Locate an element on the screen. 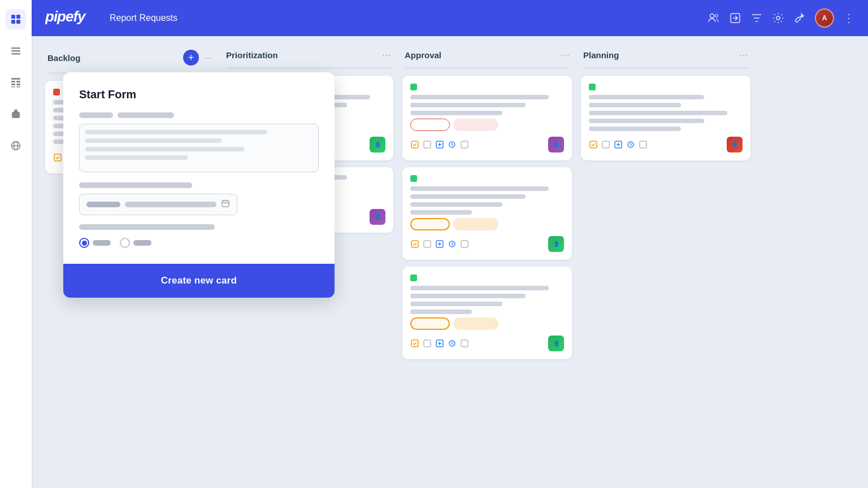 This screenshot has width=868, height=488. column-title-prioritization: Prioritization is located at coordinates (302, 55).